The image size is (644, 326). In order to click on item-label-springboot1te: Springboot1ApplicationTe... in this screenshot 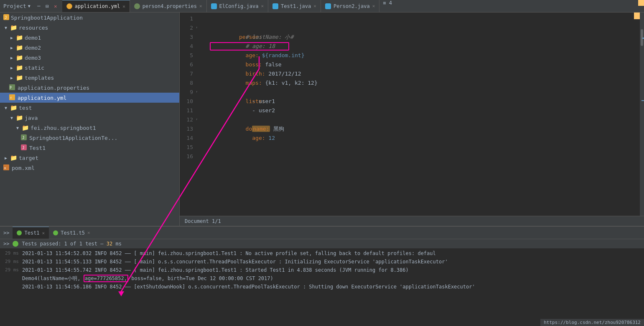, I will do `click(74, 138)`.